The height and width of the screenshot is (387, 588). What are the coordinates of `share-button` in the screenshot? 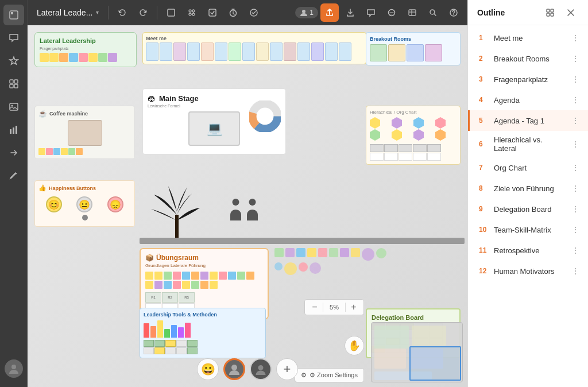 It's located at (330, 13).